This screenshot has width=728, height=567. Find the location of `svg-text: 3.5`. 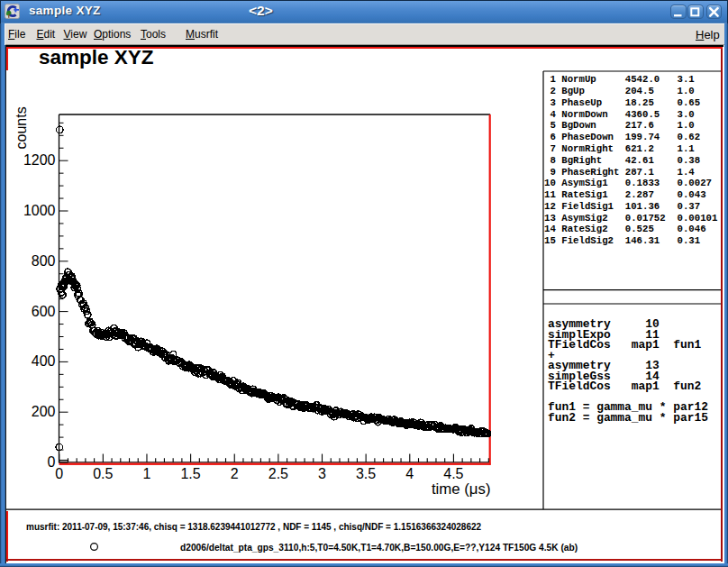

svg-text: 3.5 is located at coordinates (366, 474).